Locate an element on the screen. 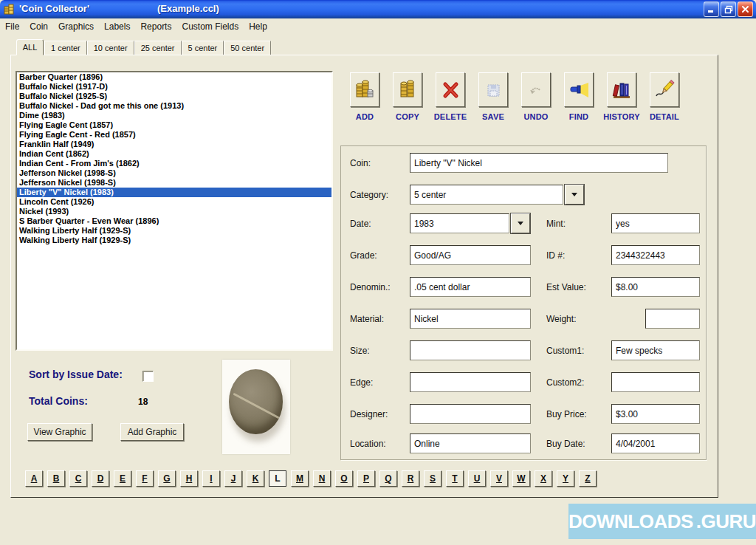 The height and width of the screenshot is (545, 756). list-item: Lincoln Cent (1926) is located at coordinates (174, 202).